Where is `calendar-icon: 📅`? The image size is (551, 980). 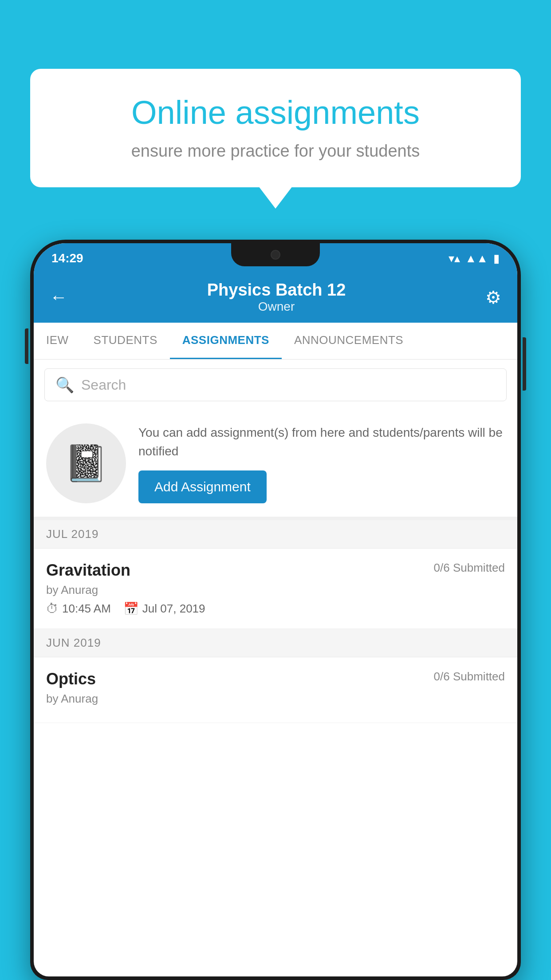 calendar-icon: 📅 is located at coordinates (131, 609).